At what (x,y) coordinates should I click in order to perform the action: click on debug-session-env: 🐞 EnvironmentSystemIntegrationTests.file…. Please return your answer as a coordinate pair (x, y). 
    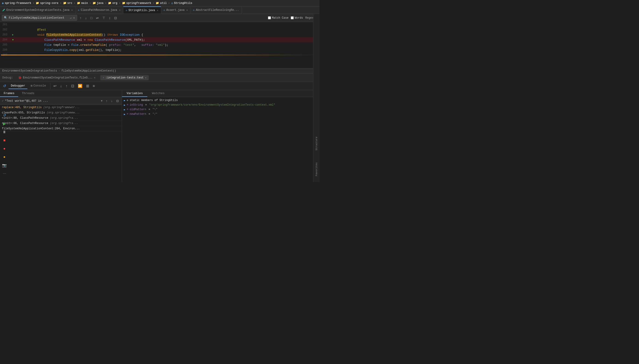
    Looking at the image, I should click on (57, 78).